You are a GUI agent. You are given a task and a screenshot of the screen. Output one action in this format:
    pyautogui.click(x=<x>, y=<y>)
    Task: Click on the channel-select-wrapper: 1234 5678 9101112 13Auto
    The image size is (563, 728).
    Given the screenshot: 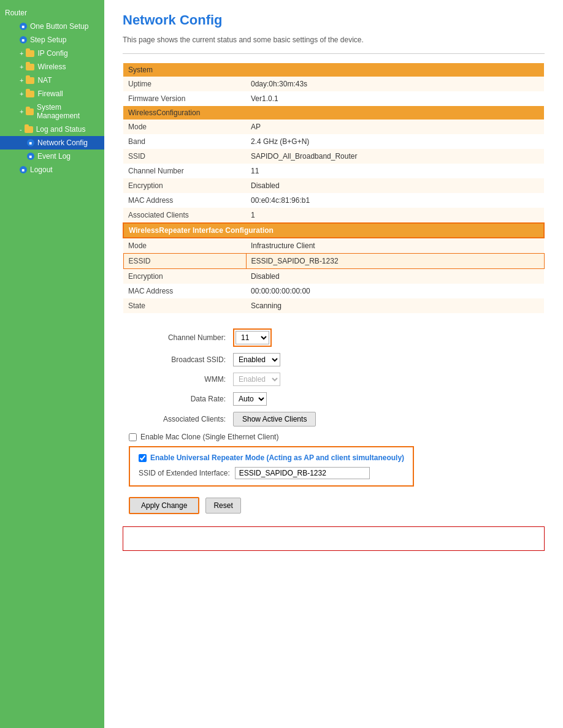 What is the action you would take?
    pyautogui.click(x=253, y=338)
    